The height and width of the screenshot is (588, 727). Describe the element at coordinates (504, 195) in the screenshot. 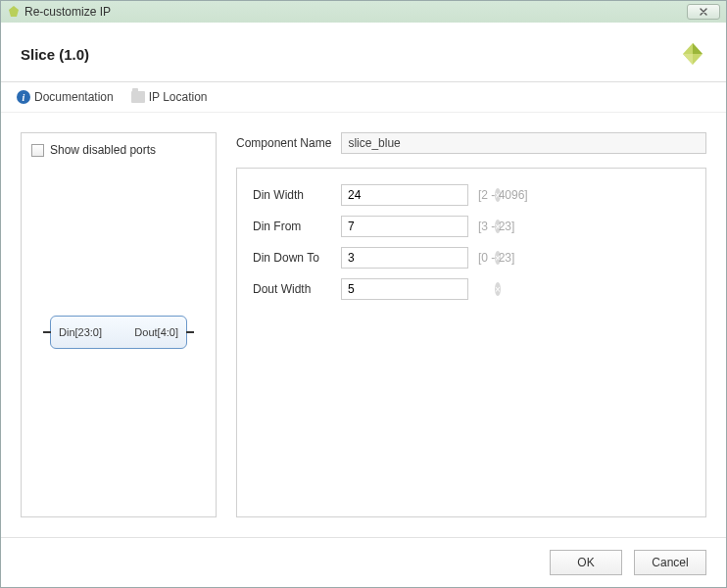

I see `param-hint: [2 - 4096]` at that location.